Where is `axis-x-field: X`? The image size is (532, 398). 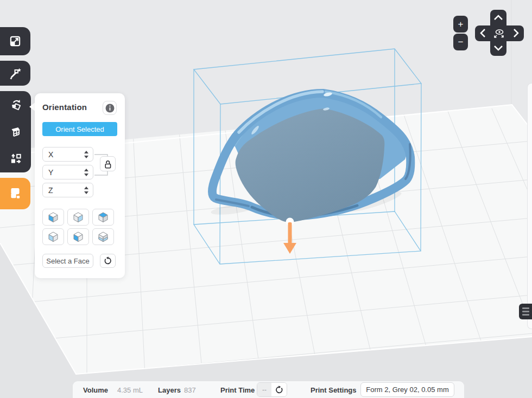
axis-x-field: X is located at coordinates (68, 154).